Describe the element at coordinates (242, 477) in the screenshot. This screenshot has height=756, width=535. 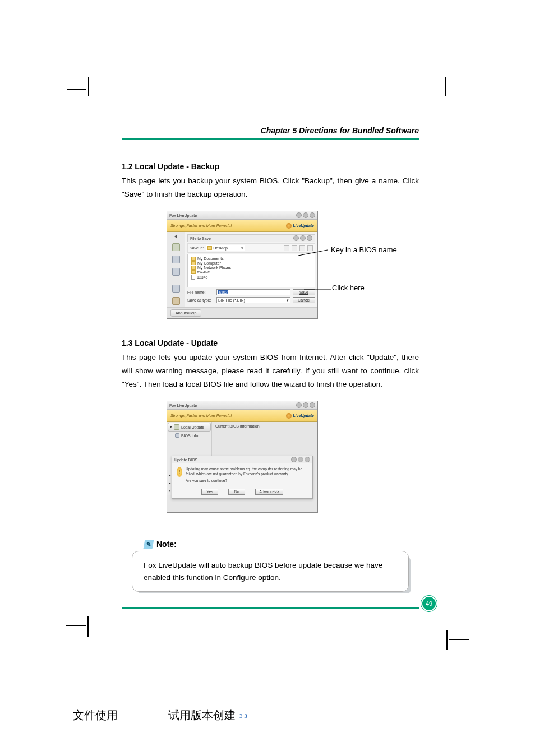
I see `update-confirm-dialog: Update BIOS ! Updating may cause some pr…` at that location.